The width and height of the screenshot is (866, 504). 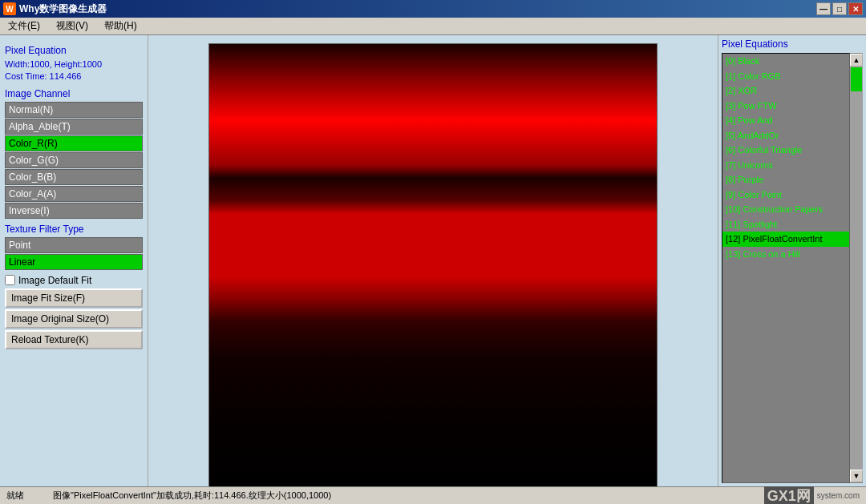 What do you see at coordinates (74, 177) in the screenshot?
I see `channel-color-b: Color_B(B)` at bounding box center [74, 177].